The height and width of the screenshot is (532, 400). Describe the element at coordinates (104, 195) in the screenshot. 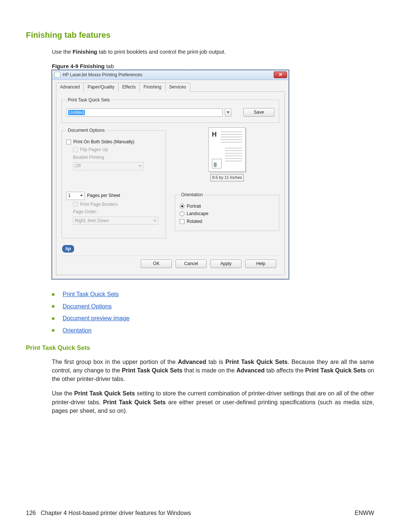

I see `pps-label: Pages per Sheet` at that location.